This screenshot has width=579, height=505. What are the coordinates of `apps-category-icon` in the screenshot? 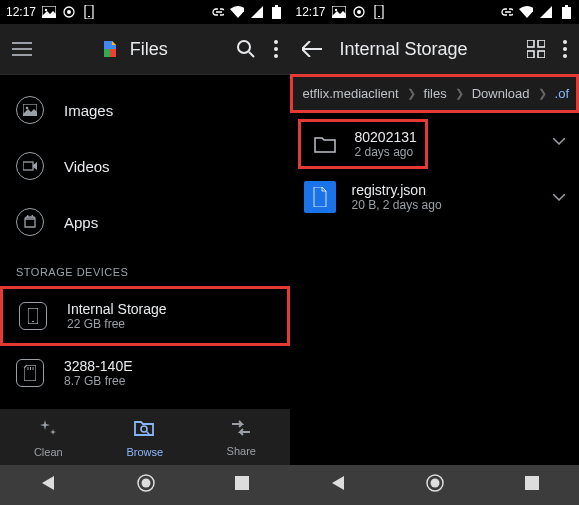 It's located at (30, 222).